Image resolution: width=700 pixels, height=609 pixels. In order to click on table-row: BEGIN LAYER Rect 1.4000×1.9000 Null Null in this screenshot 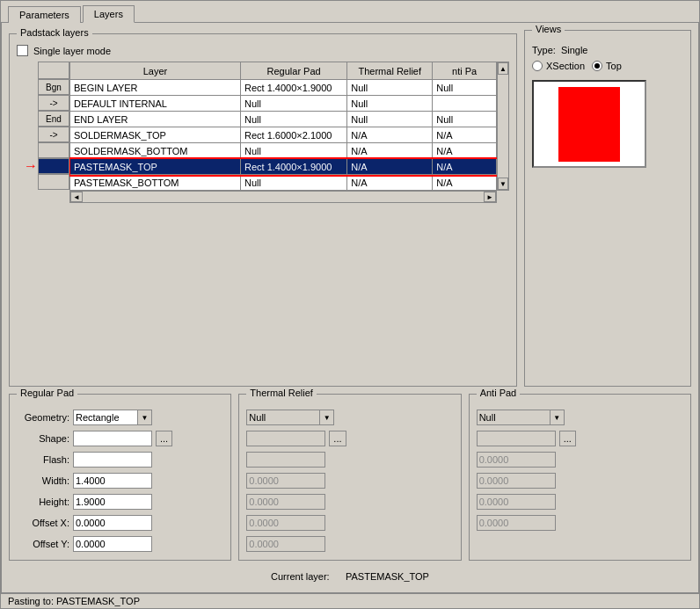, I will do `click(283, 88)`.